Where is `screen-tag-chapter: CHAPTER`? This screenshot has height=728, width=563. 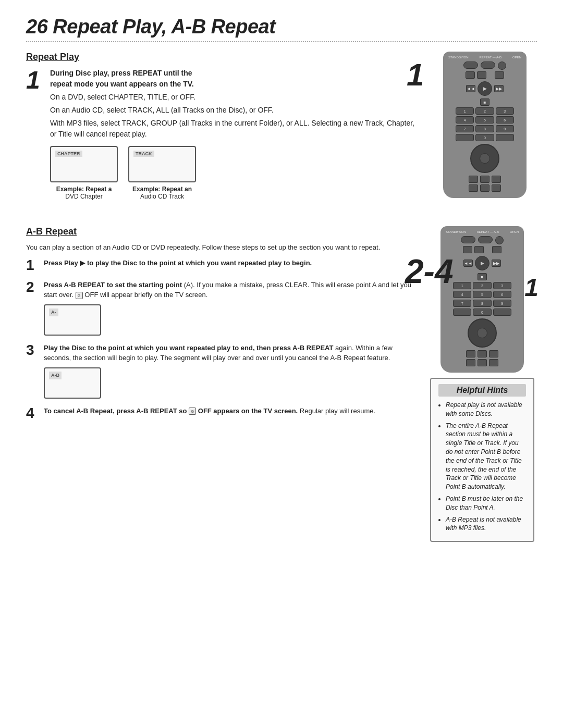 screen-tag-chapter: CHAPTER is located at coordinates (69, 154).